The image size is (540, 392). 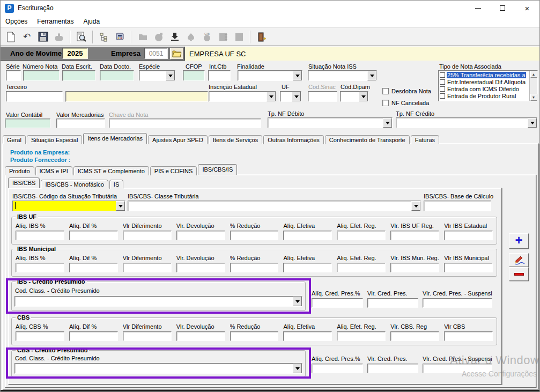 I want to click on uf-select, so click(x=291, y=97).